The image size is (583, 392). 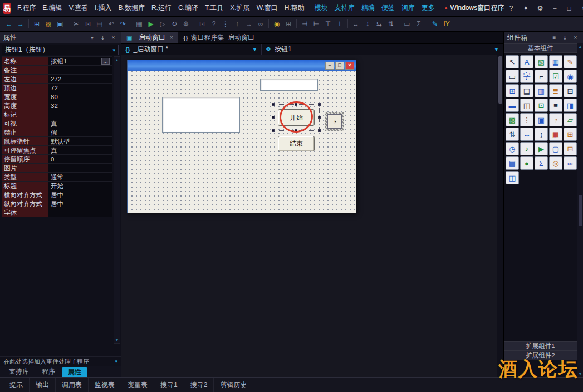 What do you see at coordinates (527, 62) in the screenshot?
I see `label-icon: A` at bounding box center [527, 62].